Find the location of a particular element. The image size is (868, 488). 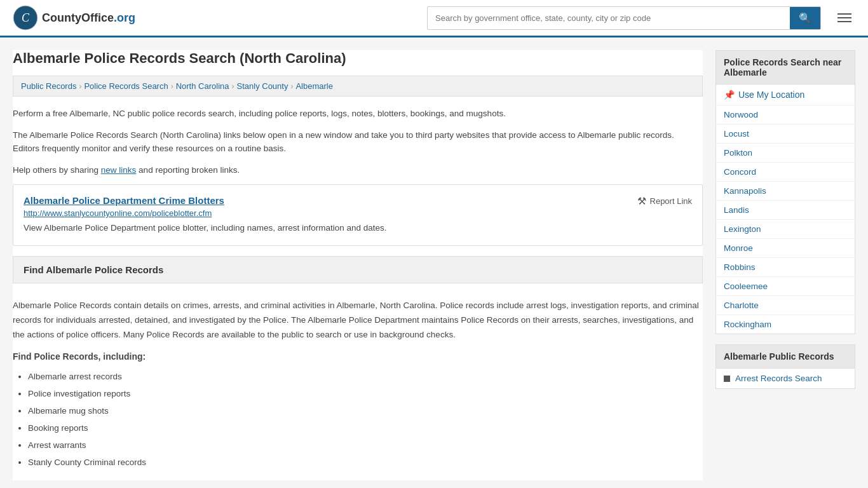

breadcrumb-albemarle: Albemarle is located at coordinates (314, 86).